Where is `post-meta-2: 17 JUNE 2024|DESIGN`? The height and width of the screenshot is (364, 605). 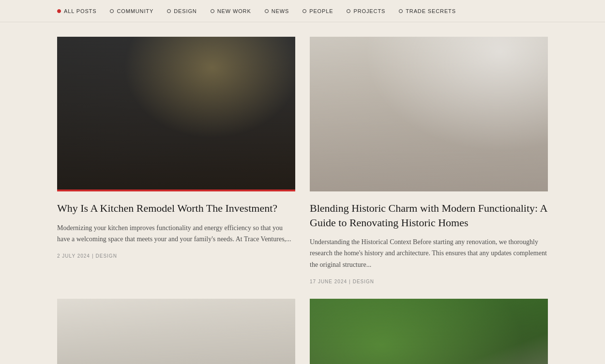 post-meta-2: 17 JUNE 2024|DESIGN is located at coordinates (429, 281).